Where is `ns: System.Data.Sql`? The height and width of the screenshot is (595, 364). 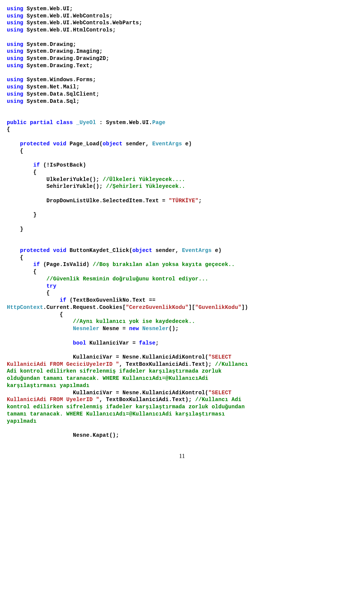
ns: System.Data.Sql is located at coordinates (52, 101).